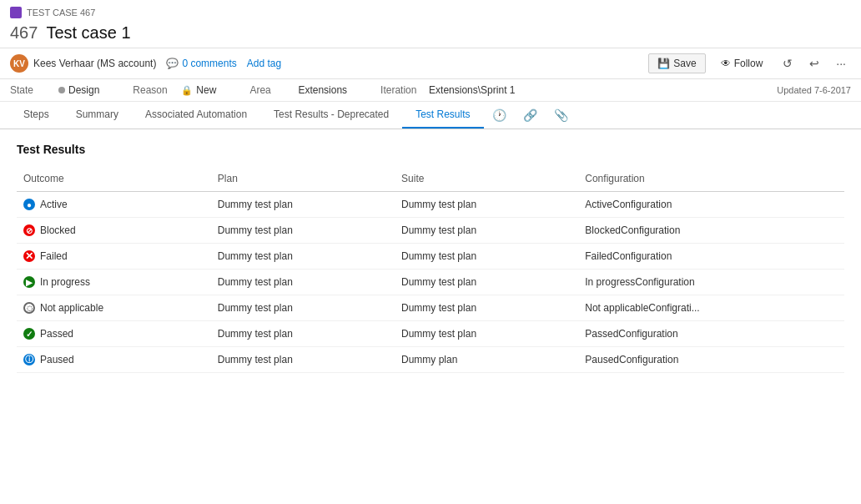 This screenshot has height=504, width=861. I want to click on add-tag-link: Add tag, so click(264, 63).